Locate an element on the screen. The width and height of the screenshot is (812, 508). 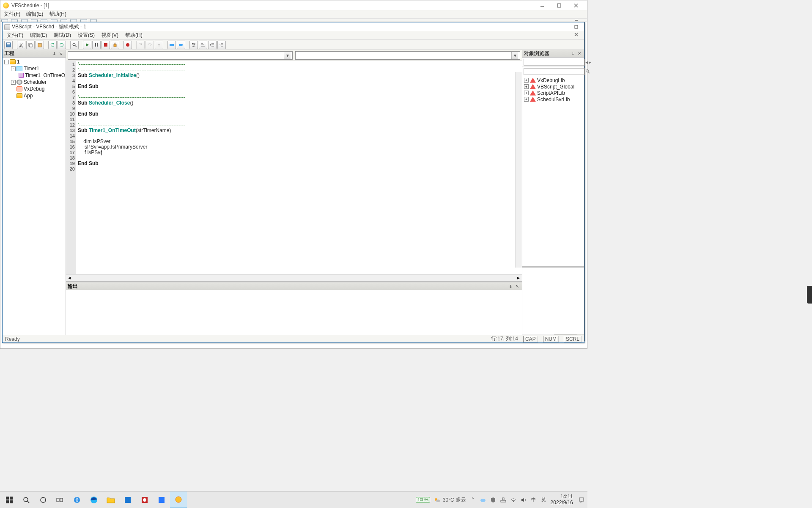
outer-menu-help: 帮助(H) is located at coordinates (58, 14).